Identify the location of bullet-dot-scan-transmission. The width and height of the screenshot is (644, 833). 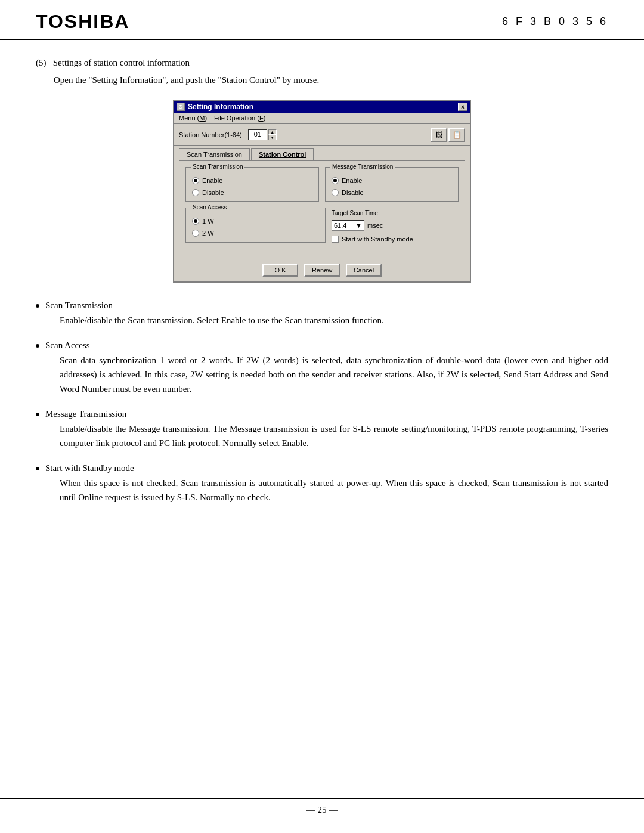
(38, 306).